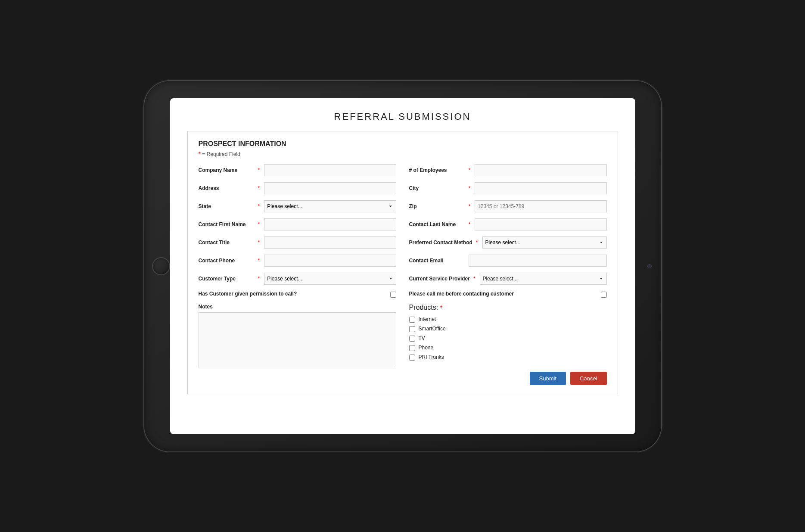  Describe the element at coordinates (427, 319) in the screenshot. I see `product-internet-label: Internet` at that location.